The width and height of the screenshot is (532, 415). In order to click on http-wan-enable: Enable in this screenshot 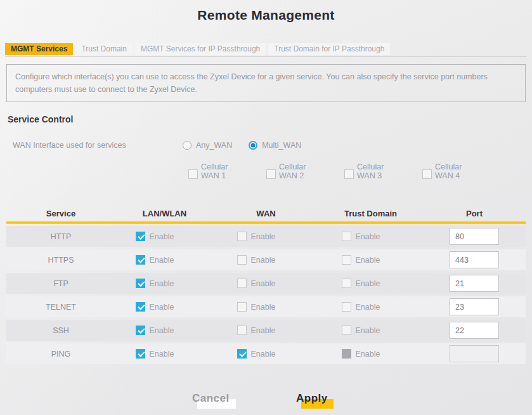, I will do `click(266, 236)`.